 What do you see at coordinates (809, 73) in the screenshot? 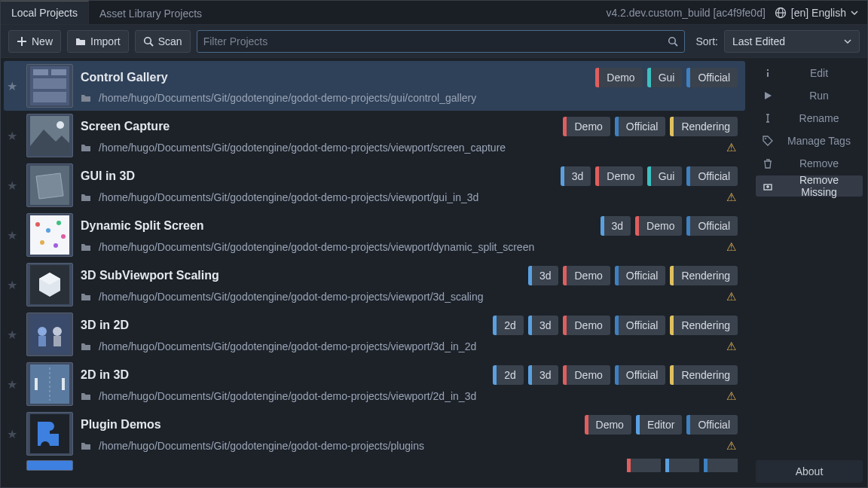
I see `edit-button: Edit` at bounding box center [809, 73].